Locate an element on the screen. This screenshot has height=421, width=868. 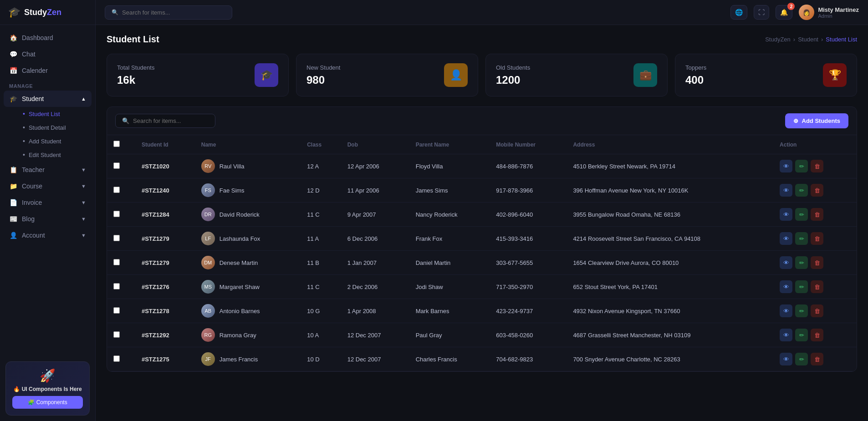
student-parent-4: Daniel Martin is located at coordinates (450, 263).